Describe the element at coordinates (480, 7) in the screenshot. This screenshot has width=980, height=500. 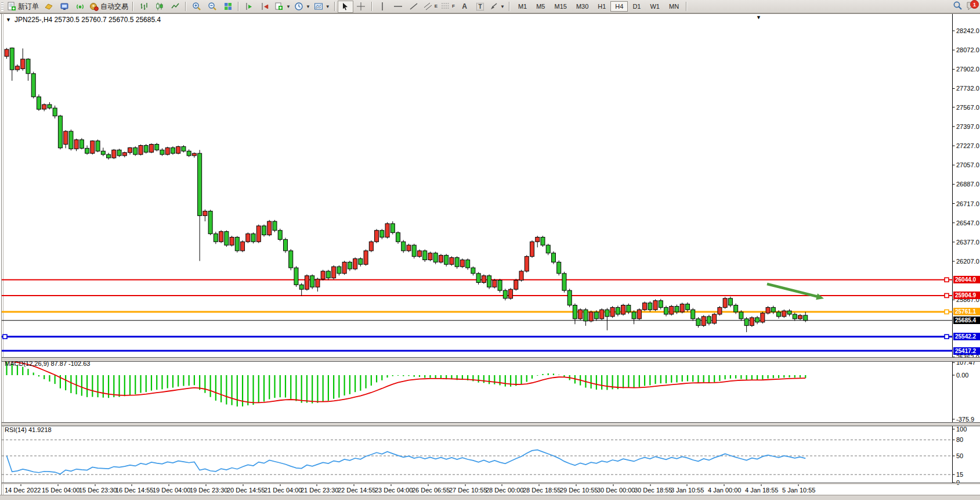
I see `text-label-tool-button: T` at that location.